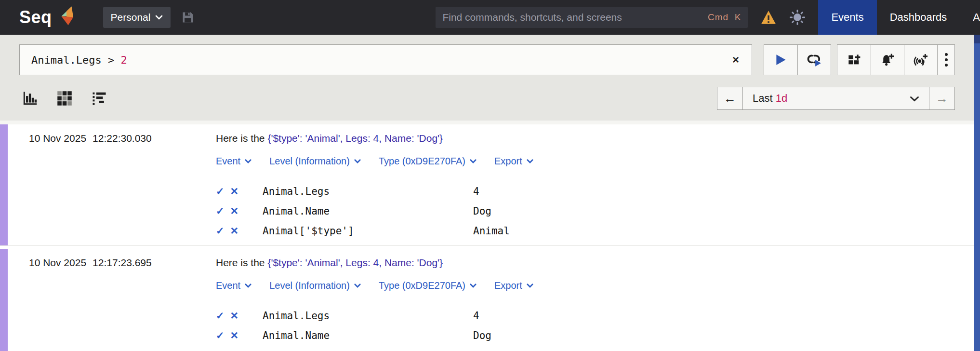  What do you see at coordinates (122, 303) in the screenshot?
I see `event-timestamp: 10 Nov 202512:17:23.695` at bounding box center [122, 303].